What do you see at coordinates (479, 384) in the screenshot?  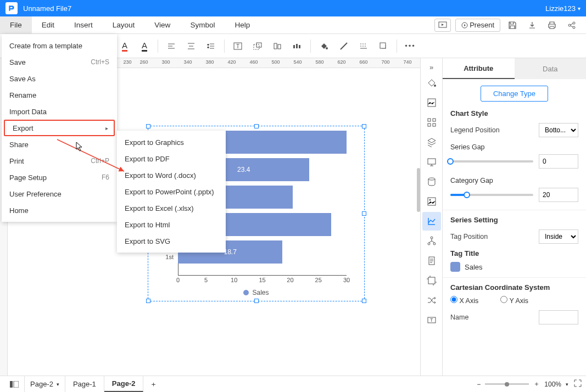 I see `zoom-out-icon: −` at bounding box center [479, 384].